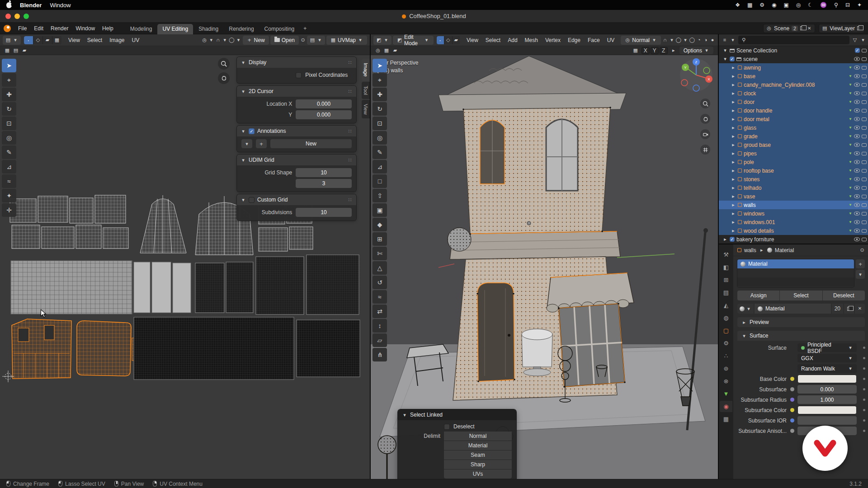  Describe the element at coordinates (251, 131) in the screenshot. I see `annotations-checkbox` at that location.